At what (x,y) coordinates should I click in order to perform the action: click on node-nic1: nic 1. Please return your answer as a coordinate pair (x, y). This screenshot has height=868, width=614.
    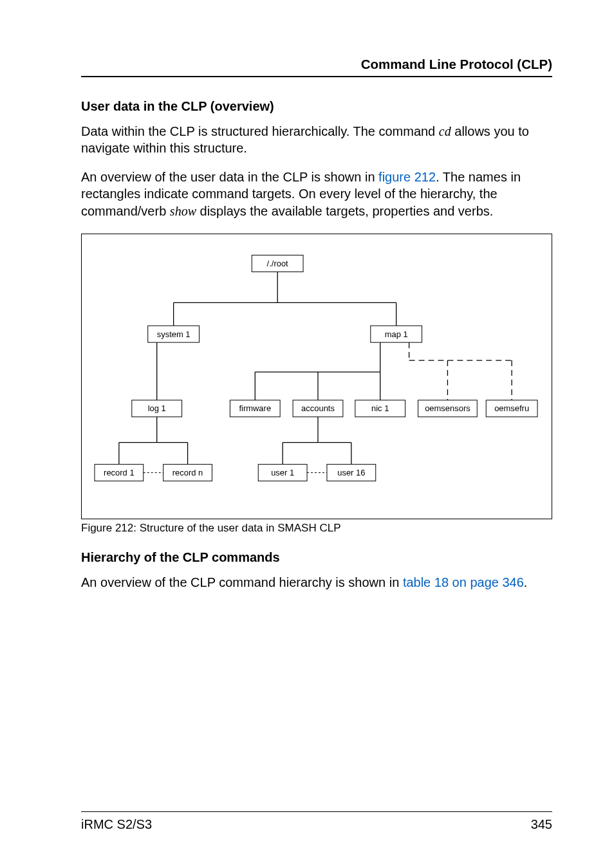
    Looking at the image, I should click on (380, 408).